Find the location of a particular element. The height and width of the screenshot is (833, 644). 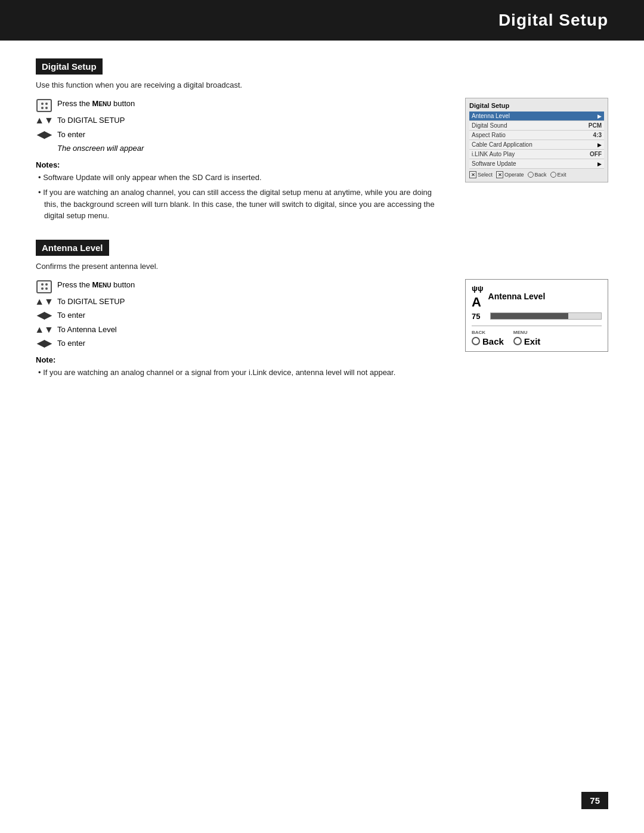

al-exit-label: Exit is located at coordinates (532, 341).